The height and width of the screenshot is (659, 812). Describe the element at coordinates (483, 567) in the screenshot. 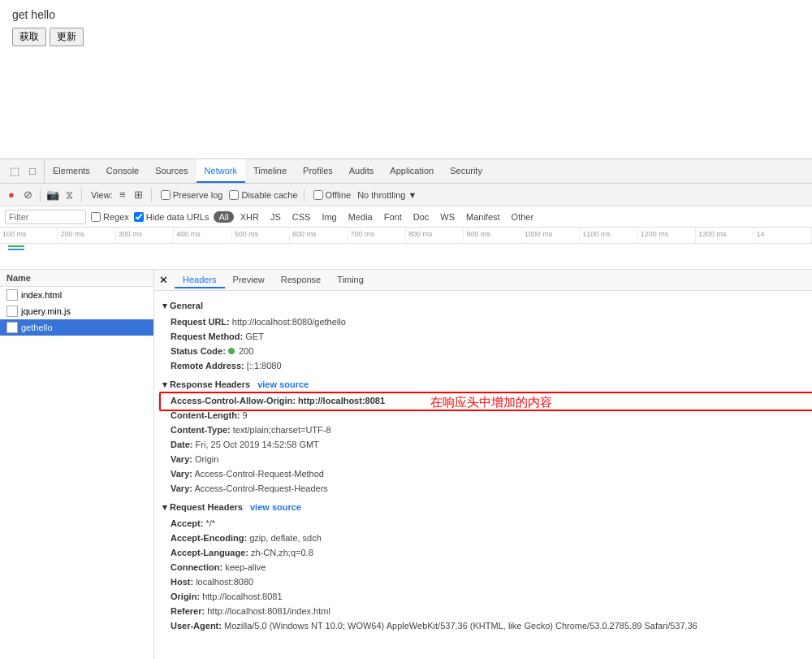

I see `connection-row: Connection: keep-alive` at that location.